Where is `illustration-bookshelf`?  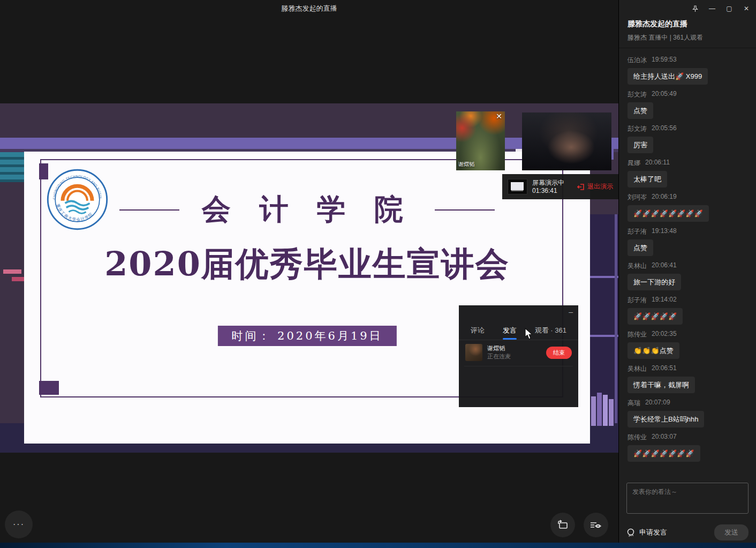 illustration-bookshelf is located at coordinates (604, 319).